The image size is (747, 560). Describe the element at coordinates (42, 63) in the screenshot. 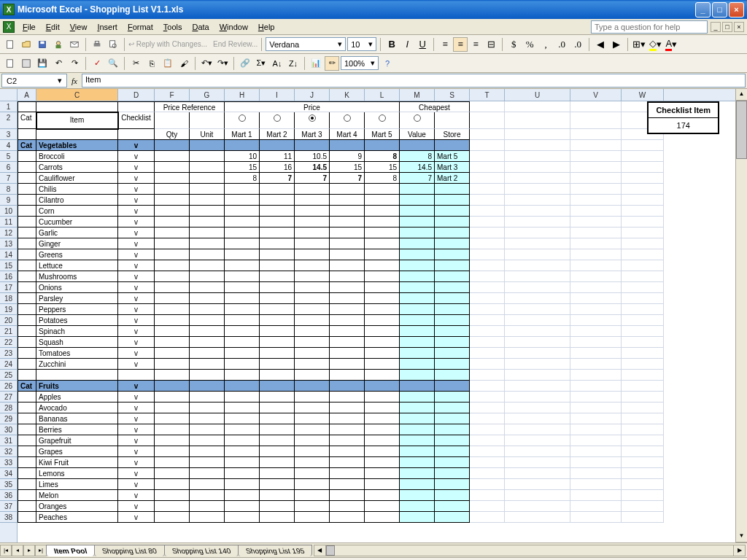

I see `save-as-button: 💾` at that location.